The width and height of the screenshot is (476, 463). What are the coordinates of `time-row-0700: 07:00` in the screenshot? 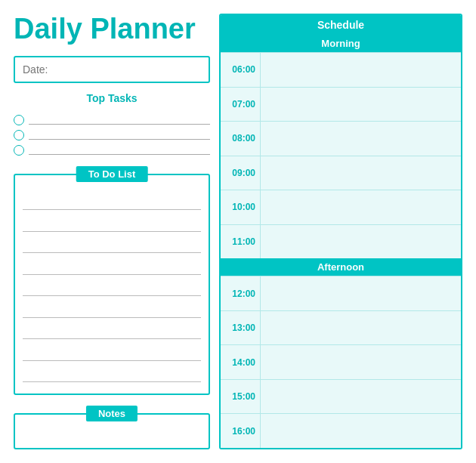 It's located at (341, 104).